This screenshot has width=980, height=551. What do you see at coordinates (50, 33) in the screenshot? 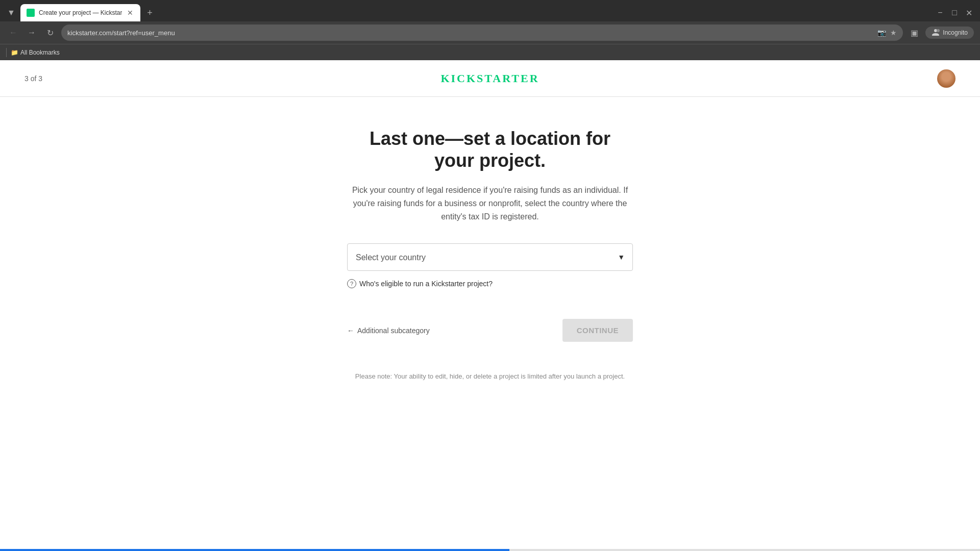
I see `refresh-button: ↻` at bounding box center [50, 33].